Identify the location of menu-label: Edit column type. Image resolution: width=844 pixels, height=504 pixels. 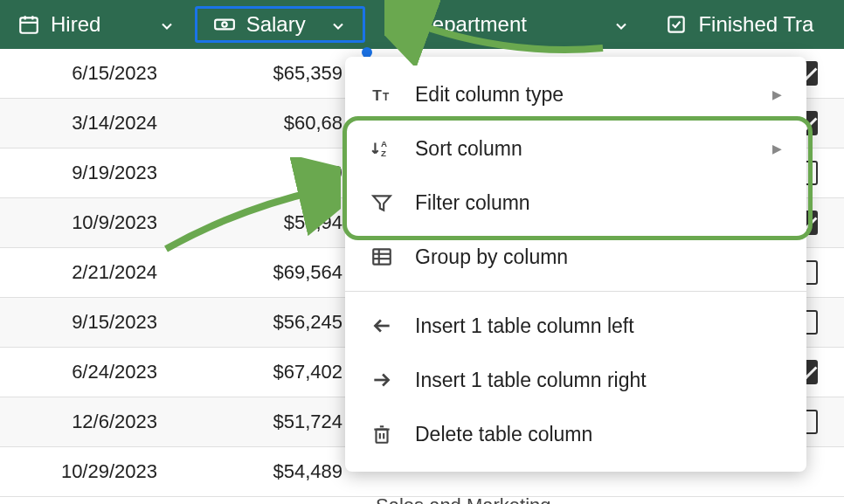
(584, 94).